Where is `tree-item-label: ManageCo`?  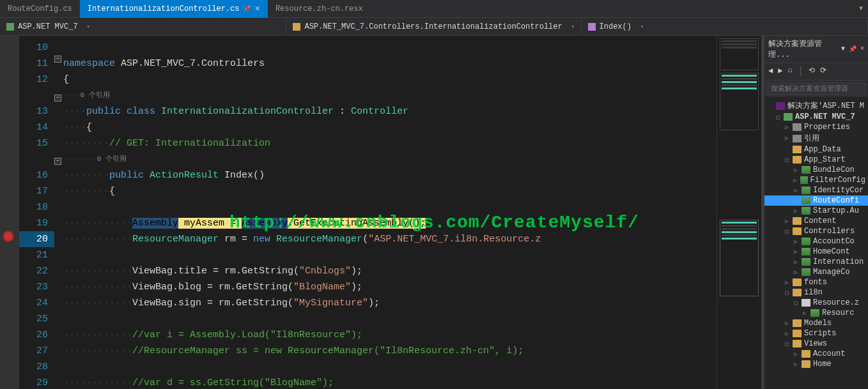
tree-item-label: ManageCo is located at coordinates (832, 272).